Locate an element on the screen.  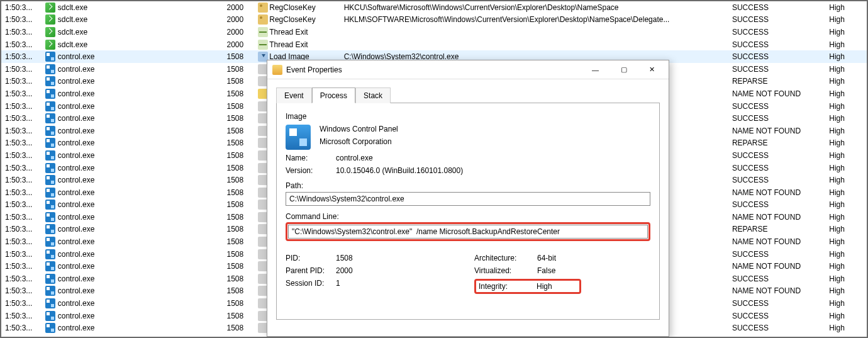
sid-label: Session ID: is located at coordinates (311, 283).